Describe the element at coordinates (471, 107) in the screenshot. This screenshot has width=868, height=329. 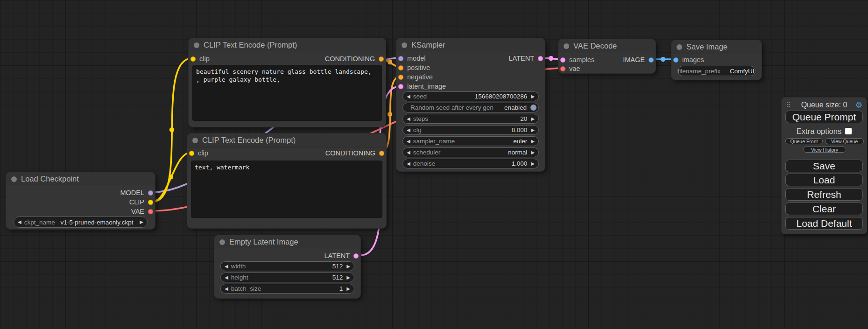
I see `random-seed-toggle-widget: Random seed after every gen enabled` at that location.